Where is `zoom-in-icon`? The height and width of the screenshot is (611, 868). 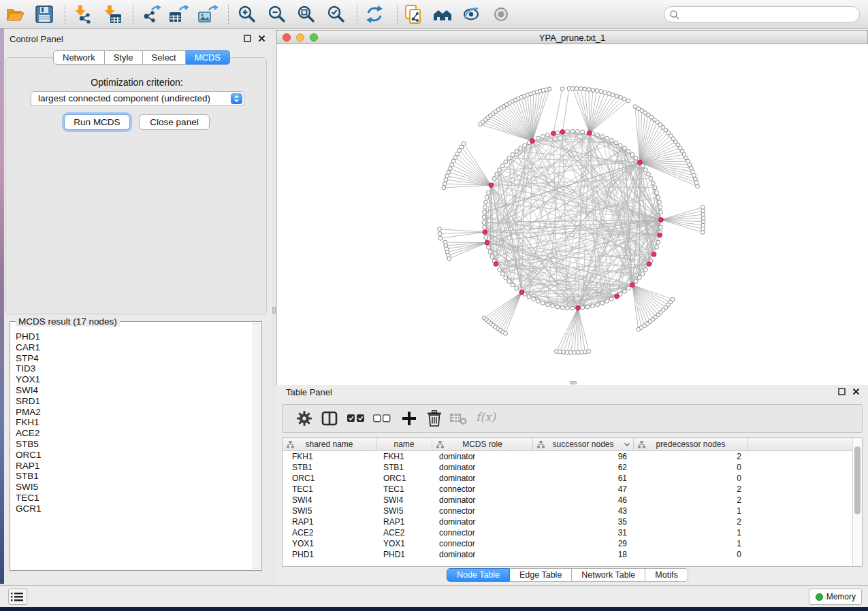
zoom-in-icon is located at coordinates (247, 14).